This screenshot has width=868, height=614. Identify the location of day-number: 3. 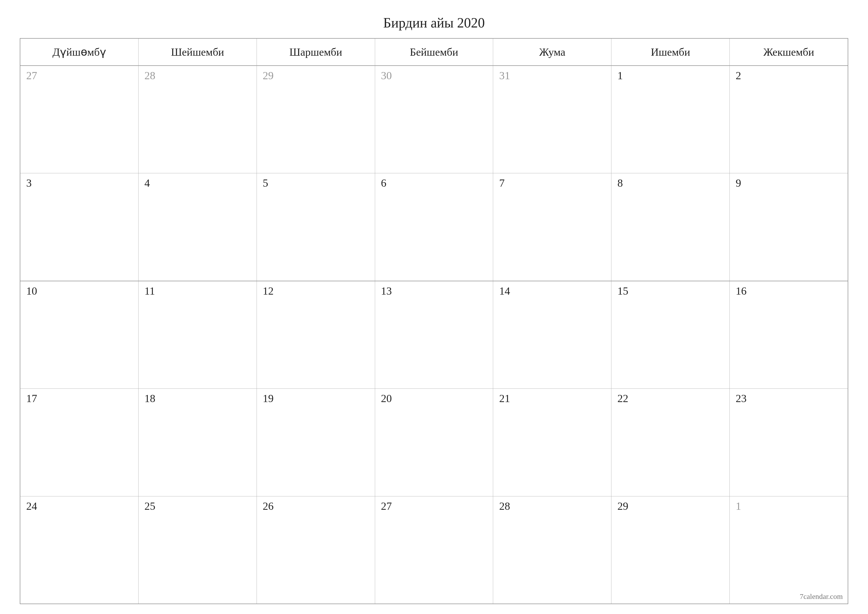
(79, 183).